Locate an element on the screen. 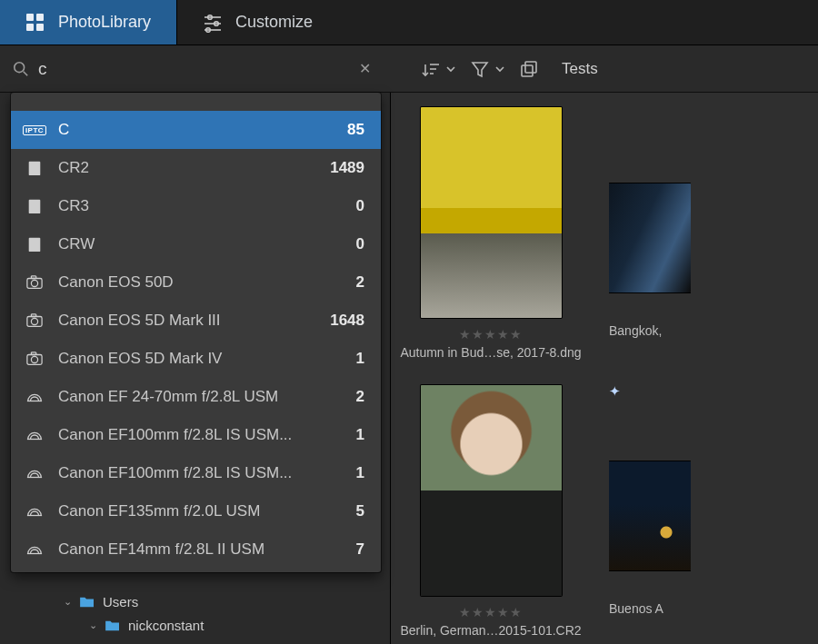  stack-button is located at coordinates (529, 69).